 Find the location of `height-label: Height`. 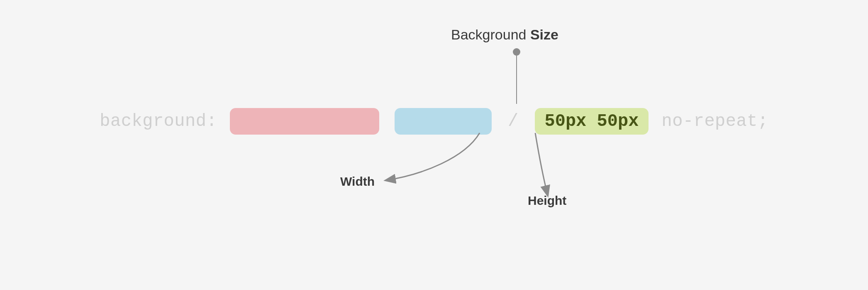

height-label: Height is located at coordinates (547, 201).